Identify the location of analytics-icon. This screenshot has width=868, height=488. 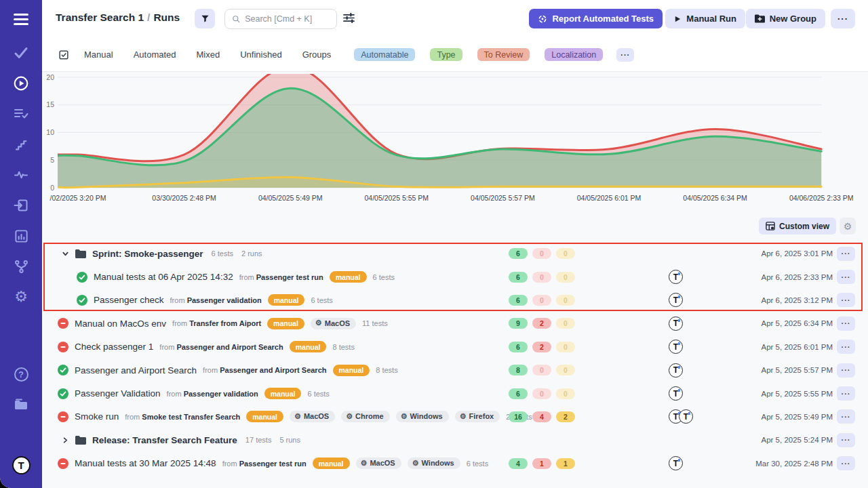
(21, 236).